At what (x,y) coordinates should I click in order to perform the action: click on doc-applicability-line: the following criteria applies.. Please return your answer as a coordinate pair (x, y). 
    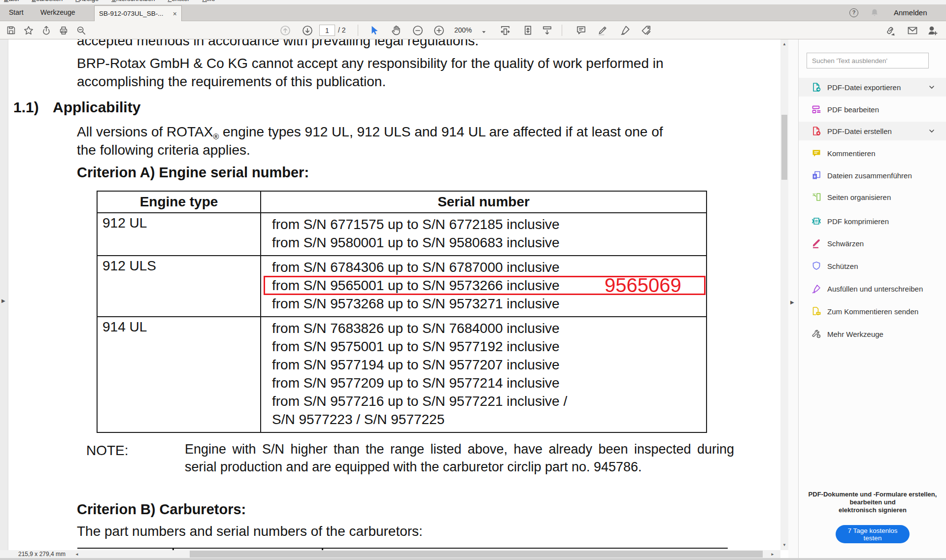
    Looking at the image, I should click on (164, 150).